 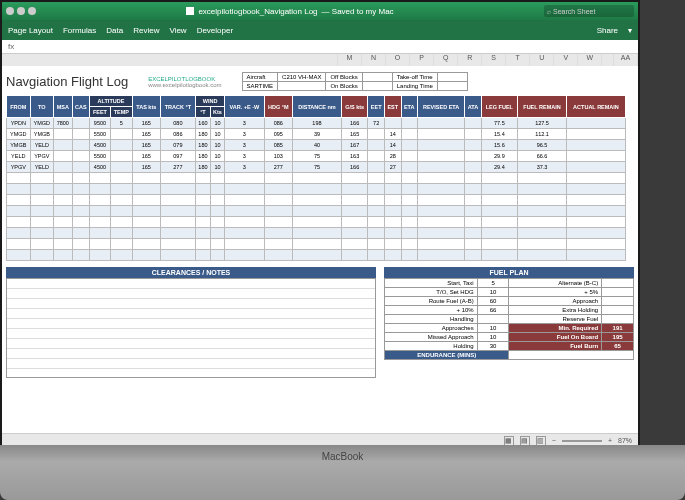 I want to click on view-normal-icon: ▦, so click(x=509, y=441).